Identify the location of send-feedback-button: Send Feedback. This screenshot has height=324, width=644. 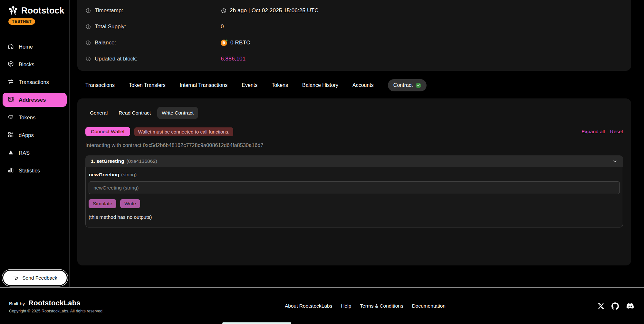
(35, 278).